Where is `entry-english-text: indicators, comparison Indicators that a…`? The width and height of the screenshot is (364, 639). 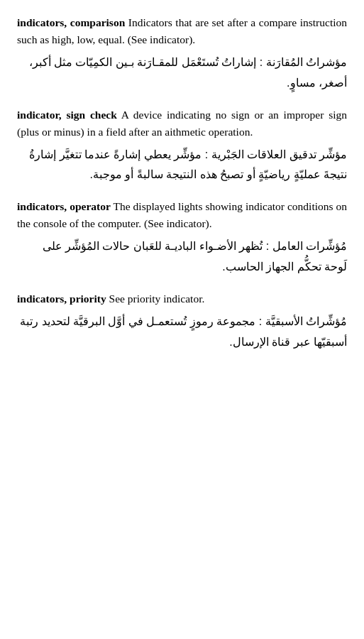
entry-english-text: indicators, comparison Indicators that a… is located at coordinates (182, 31).